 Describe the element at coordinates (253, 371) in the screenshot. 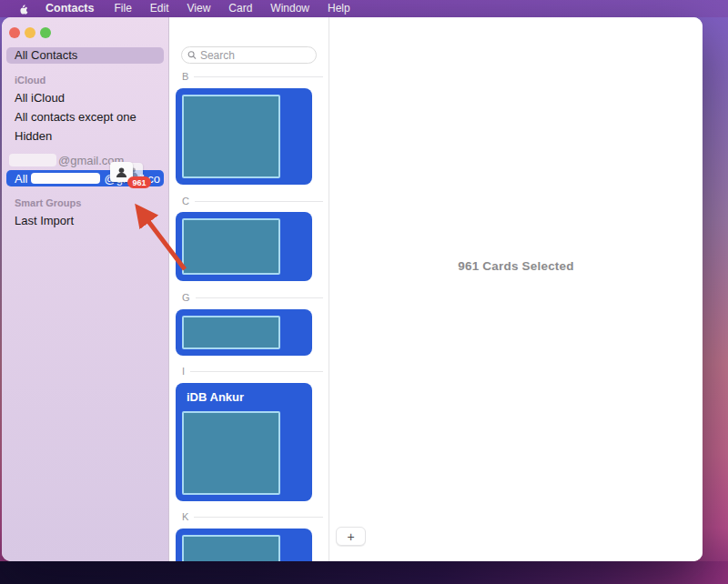

I see `section-header-i: I` at that location.